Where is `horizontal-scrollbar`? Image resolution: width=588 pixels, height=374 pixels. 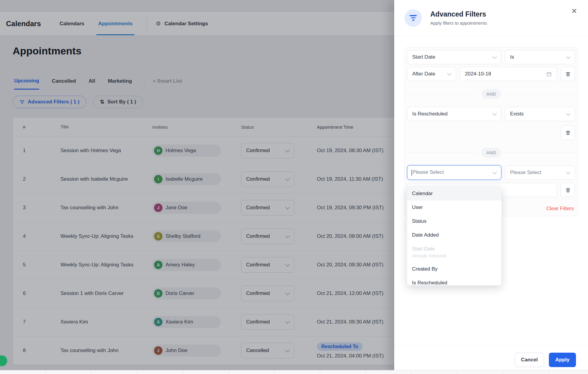
horizontal-scrollbar is located at coordinates (294, 372).